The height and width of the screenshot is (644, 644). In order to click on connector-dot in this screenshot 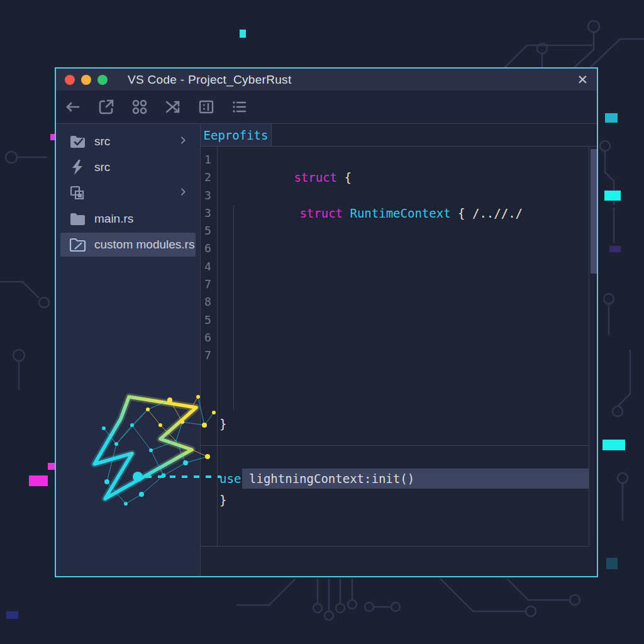, I will do `click(138, 477)`.